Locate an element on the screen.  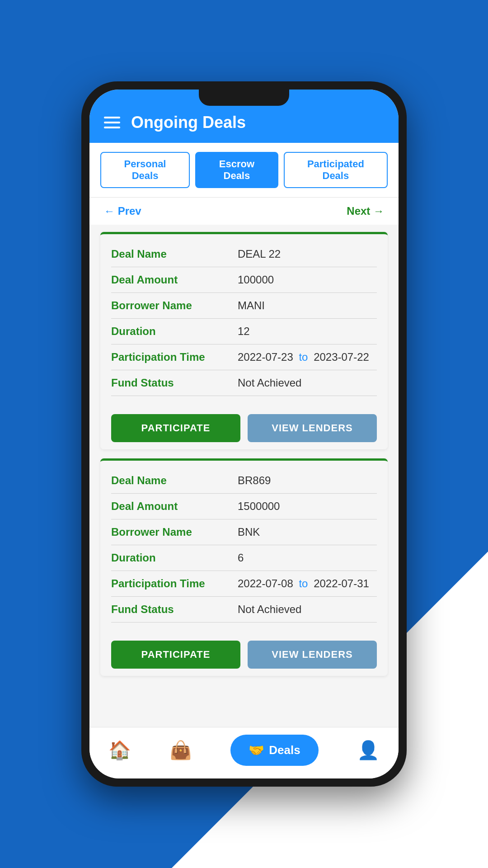
home-icon: 🏠 is located at coordinates (120, 750).